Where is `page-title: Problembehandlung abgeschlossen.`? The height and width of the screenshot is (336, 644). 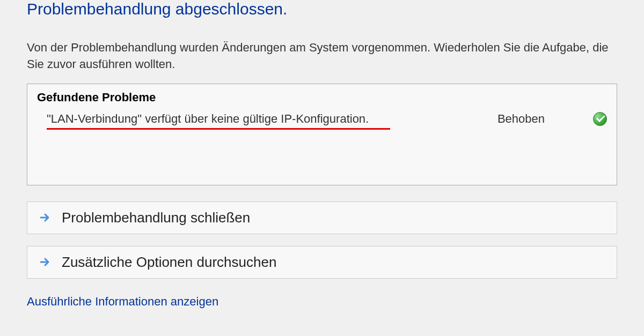
page-title: Problembehandlung abgeschlossen. is located at coordinates (322, 9).